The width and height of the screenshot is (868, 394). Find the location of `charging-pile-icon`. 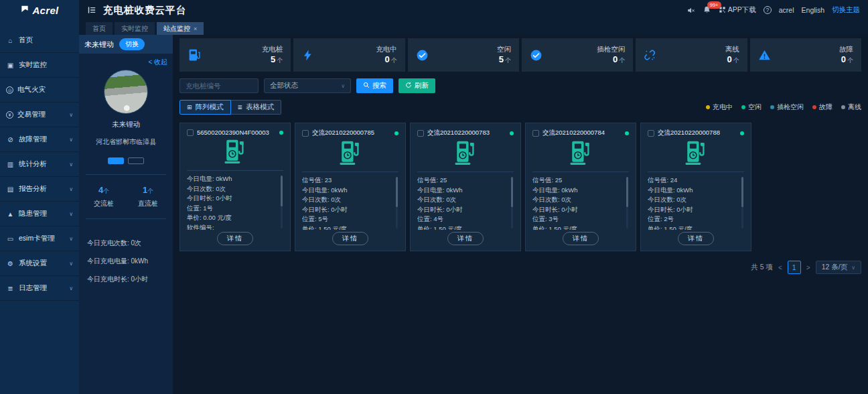

charging-pile-icon is located at coordinates (350, 155).